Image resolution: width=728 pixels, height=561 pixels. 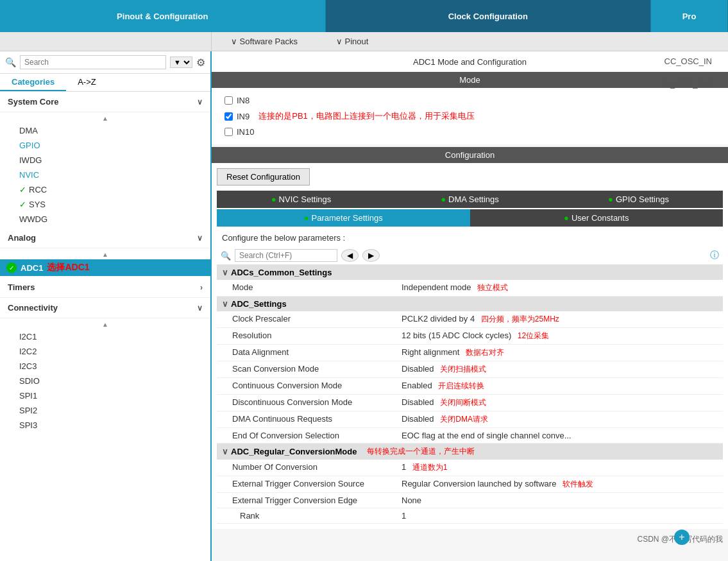 I want to click on num-conversion-annotation: 通道数为1, so click(x=430, y=467).